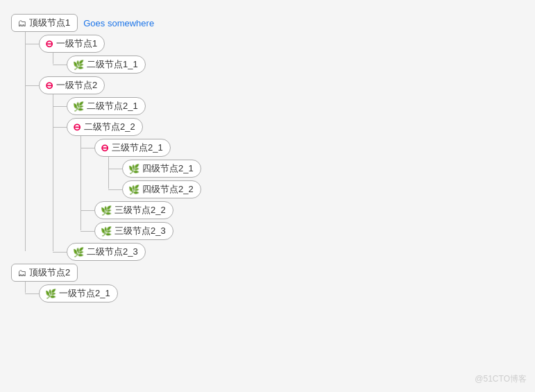  Describe the element at coordinates (309, 169) in the screenshot. I see `tree-node: ⊖三级节点2_1🌿四级节点2_1🌿四级节点2_2` at that location.